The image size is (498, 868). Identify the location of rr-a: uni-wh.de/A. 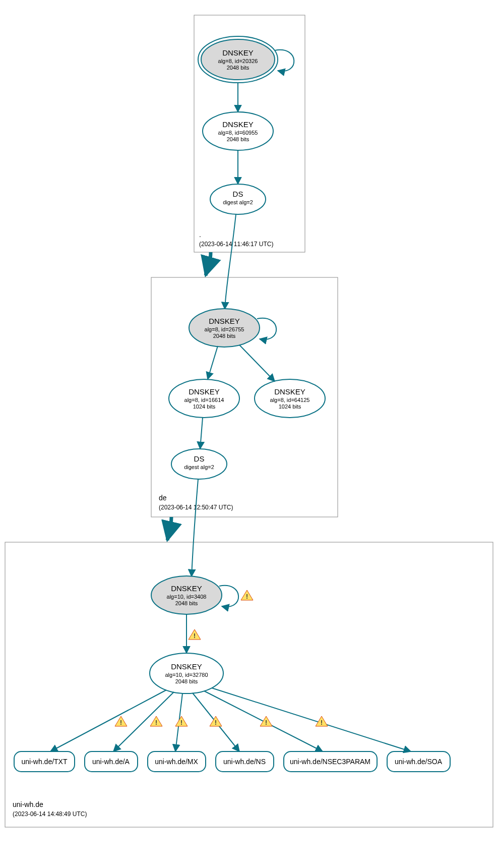
(111, 762).